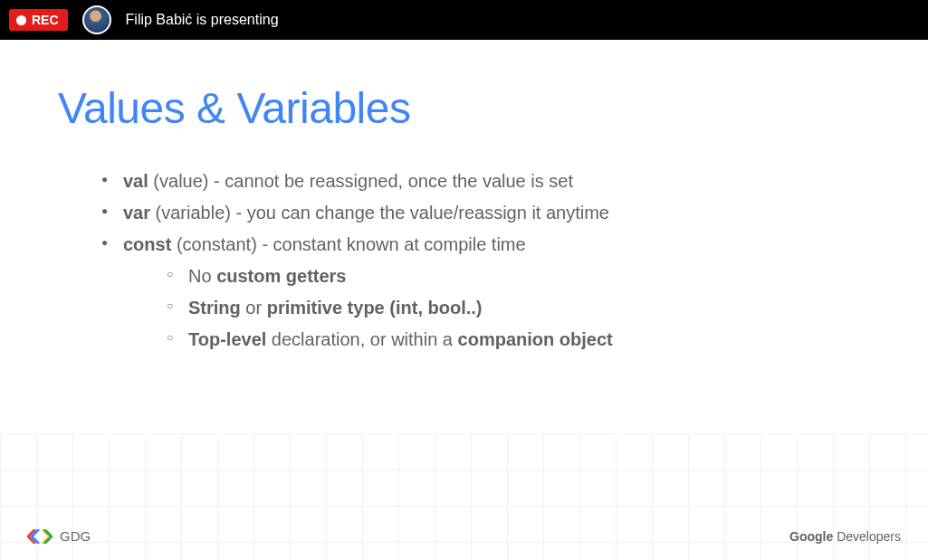  I want to click on gdg-text: GDG, so click(75, 536).